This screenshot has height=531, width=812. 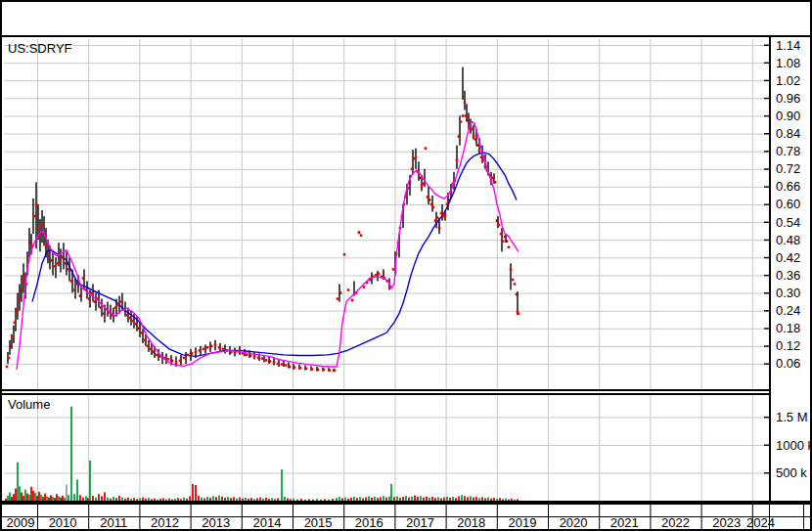 I want to click on volume-tick, so click(x=767, y=417).